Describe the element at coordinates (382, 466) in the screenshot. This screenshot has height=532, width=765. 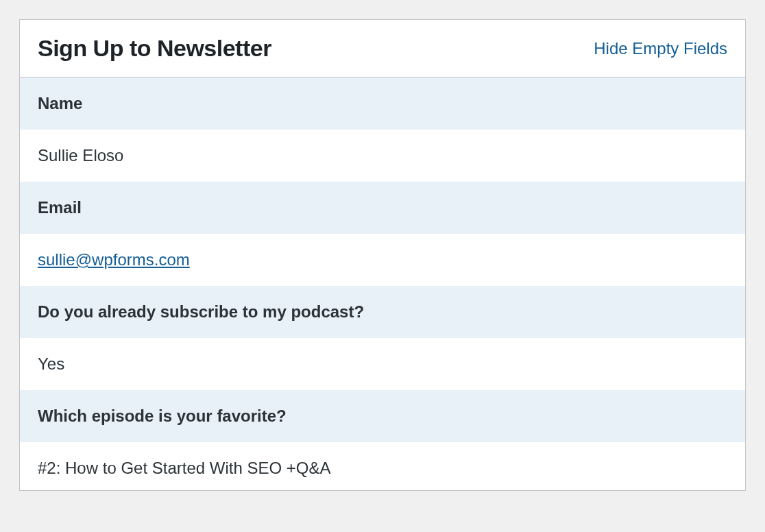
I see `field-value-episode: #2: How to Get Started With SEO +Q&A` at that location.